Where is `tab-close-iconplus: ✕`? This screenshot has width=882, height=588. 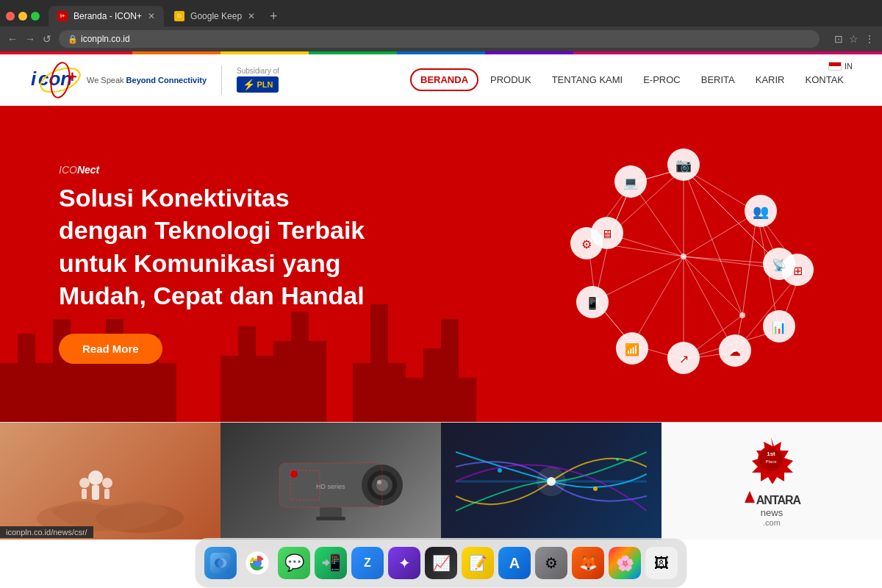
tab-close-iconplus: ✕ is located at coordinates (151, 16).